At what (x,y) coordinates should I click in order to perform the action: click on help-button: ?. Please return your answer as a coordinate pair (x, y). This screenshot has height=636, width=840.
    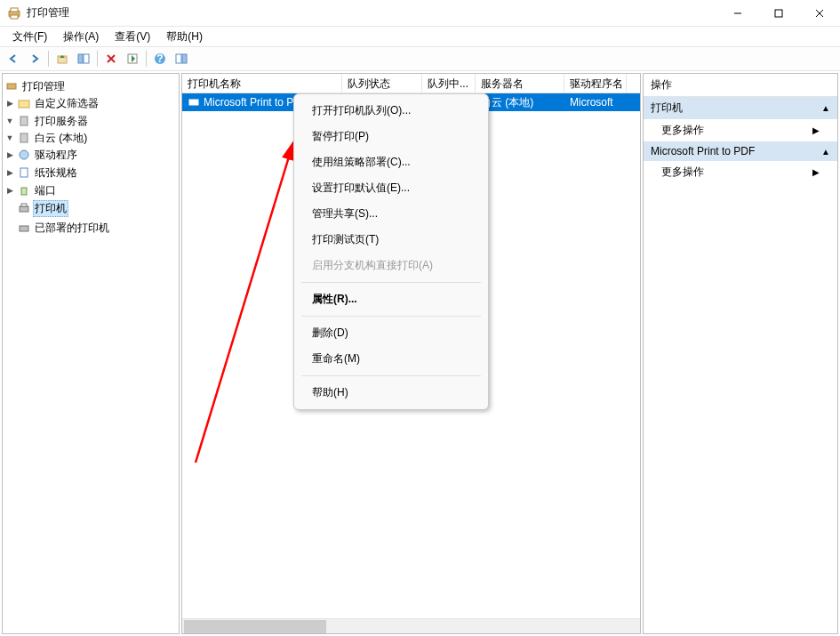
    Looking at the image, I should click on (160, 59).